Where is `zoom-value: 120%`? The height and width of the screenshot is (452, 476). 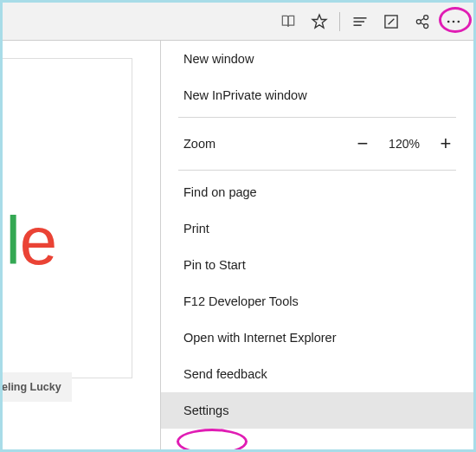 zoom-value: 120% is located at coordinates (404, 144).